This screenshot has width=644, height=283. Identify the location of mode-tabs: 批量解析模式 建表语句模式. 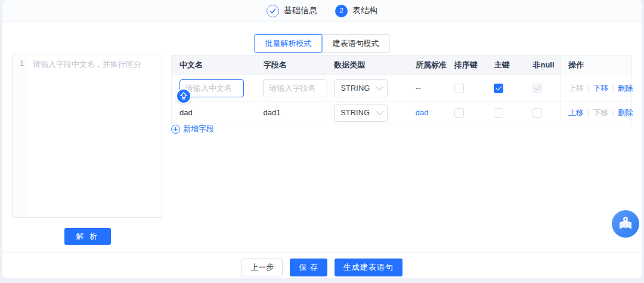
(322, 43).